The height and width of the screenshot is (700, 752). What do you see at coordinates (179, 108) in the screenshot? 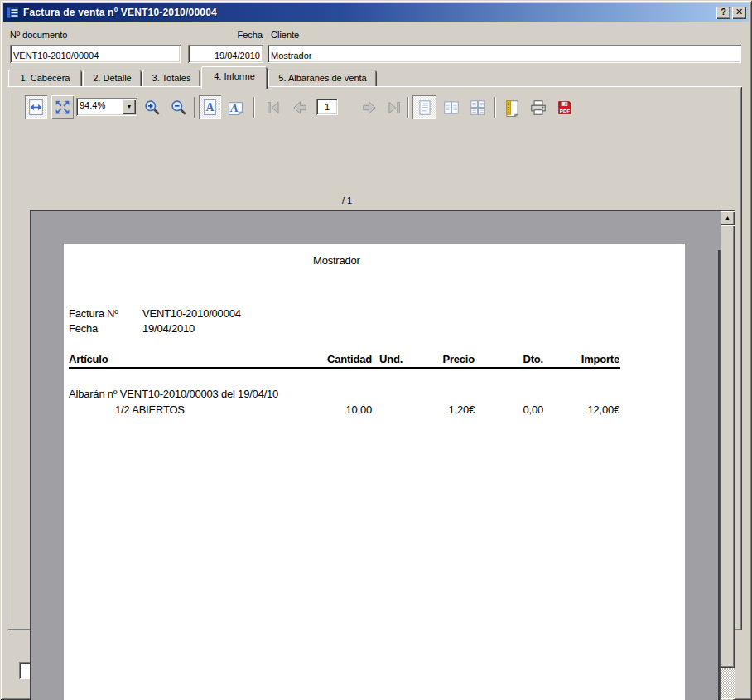
I see `zoom-out-icon` at bounding box center [179, 108].